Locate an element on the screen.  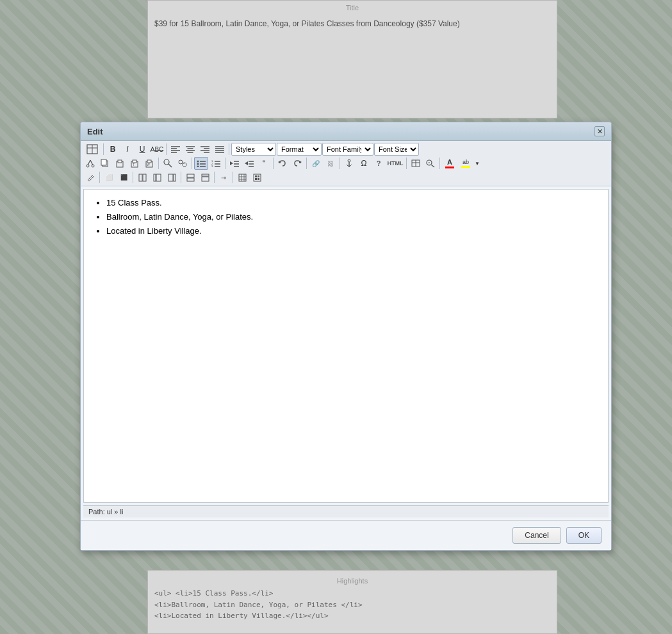
cancel-button: Cancel is located at coordinates (537, 535).